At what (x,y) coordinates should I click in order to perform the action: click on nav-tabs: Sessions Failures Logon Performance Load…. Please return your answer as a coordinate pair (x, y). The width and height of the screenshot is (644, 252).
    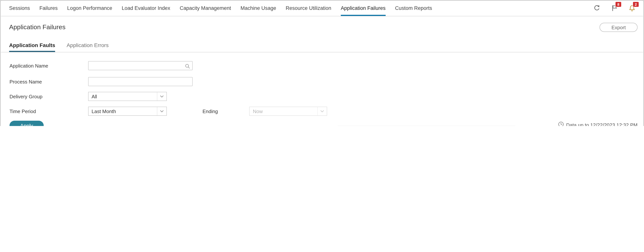
    Looking at the image, I should click on (220, 8).